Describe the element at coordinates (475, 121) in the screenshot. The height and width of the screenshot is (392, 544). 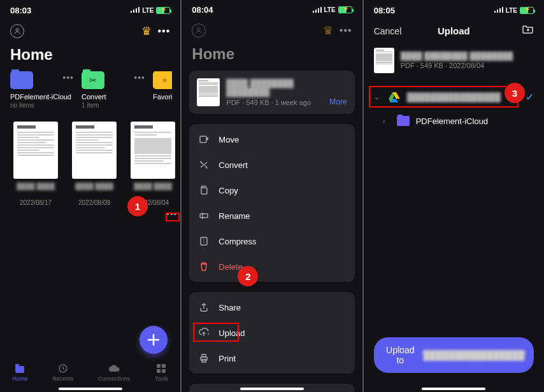
I see `dest-label: PDFelement-iCloud` at that location.